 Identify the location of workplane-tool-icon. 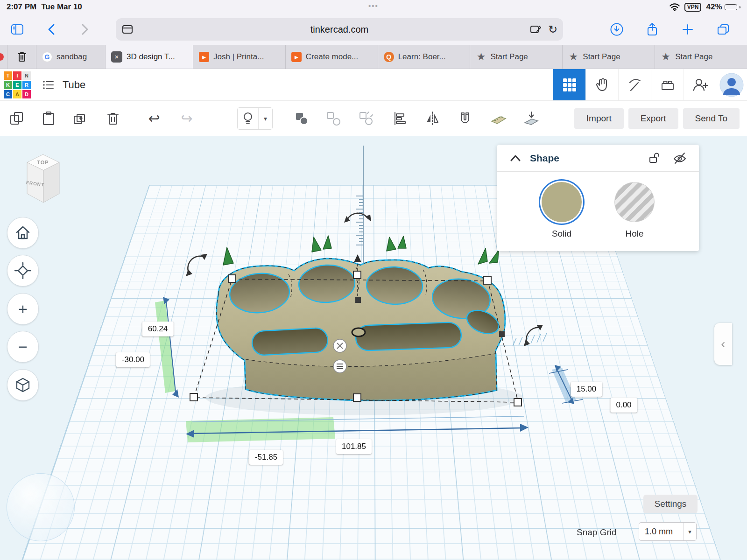
(531, 119).